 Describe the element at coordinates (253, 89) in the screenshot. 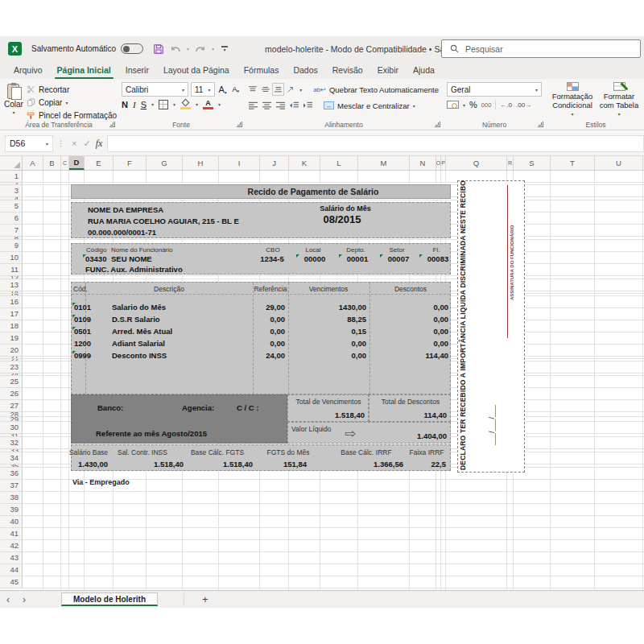

I see `align-top-icon` at that location.